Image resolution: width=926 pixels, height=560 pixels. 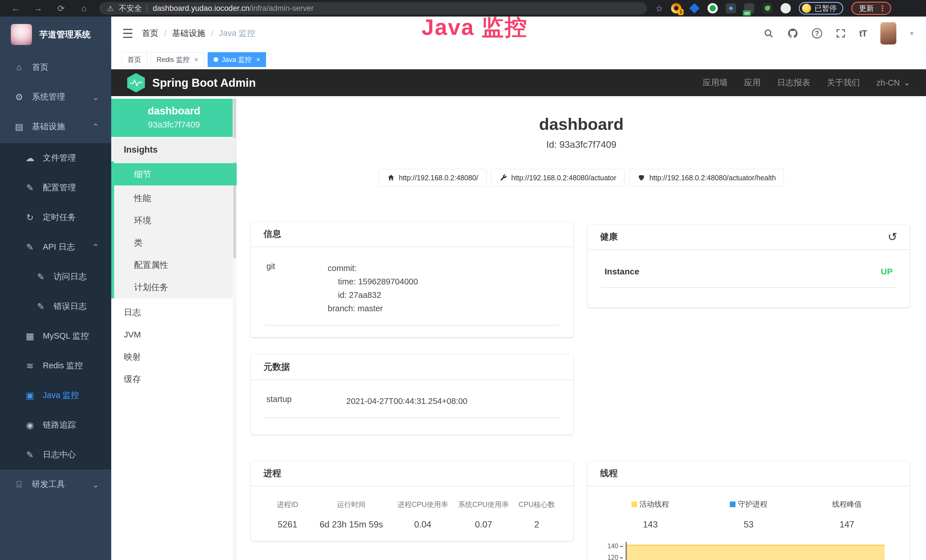 What do you see at coordinates (373, 8) in the screenshot?
I see `address-bar: ⚠ 不安全 dashboard.yudao.iocoder.cn/infra/a…` at bounding box center [373, 8].